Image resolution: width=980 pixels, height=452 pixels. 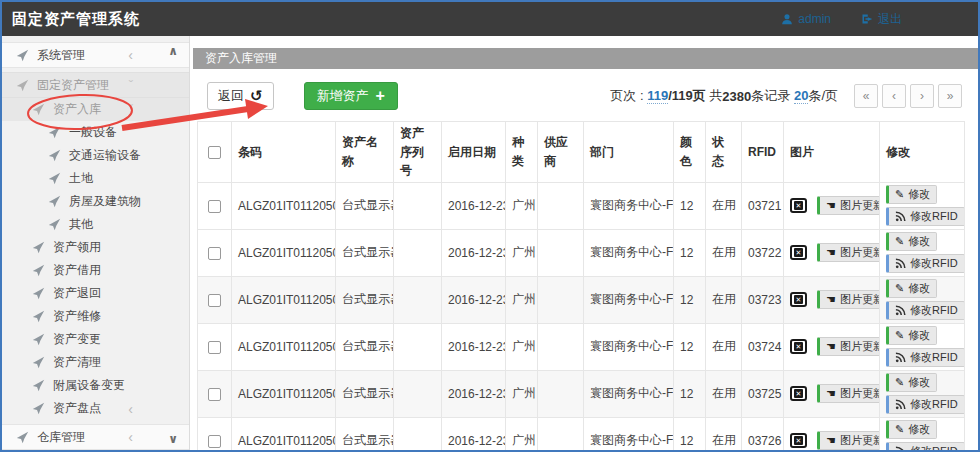 What do you see at coordinates (96, 437) in the screenshot?
I see `sidebar-item: 仓库管理 ‹` at bounding box center [96, 437].